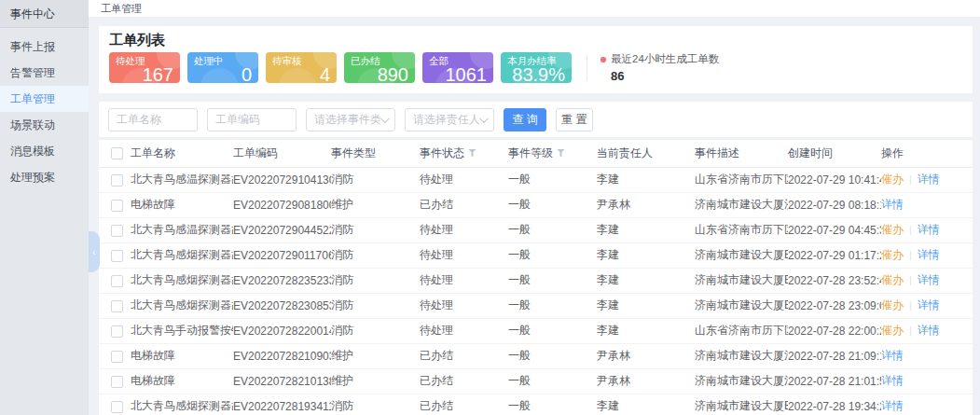 This screenshot has width=980, height=415. I want to click on cell-code: EV20220729011706036, so click(282, 256).